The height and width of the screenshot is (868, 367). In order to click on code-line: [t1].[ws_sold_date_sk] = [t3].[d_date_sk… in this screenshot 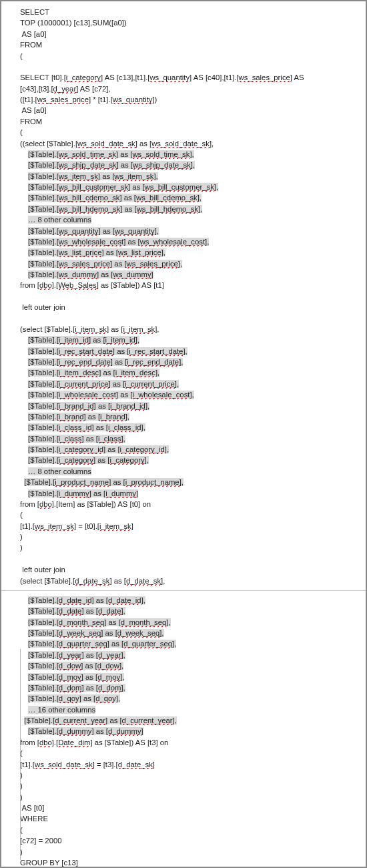, I will do `click(184, 765)`.